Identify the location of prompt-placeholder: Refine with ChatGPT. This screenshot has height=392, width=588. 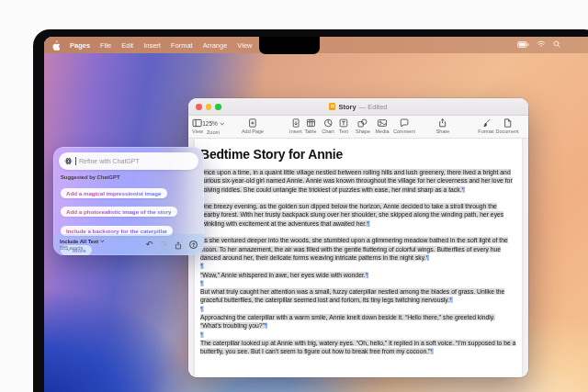
(109, 162).